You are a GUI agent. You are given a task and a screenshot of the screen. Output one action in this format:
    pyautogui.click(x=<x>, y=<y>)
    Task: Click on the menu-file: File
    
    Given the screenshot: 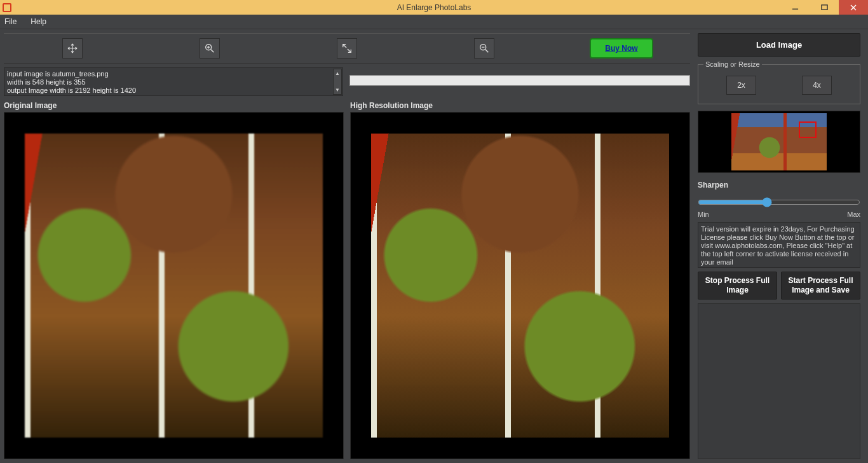 What is the action you would take?
    pyautogui.click(x=10, y=22)
    